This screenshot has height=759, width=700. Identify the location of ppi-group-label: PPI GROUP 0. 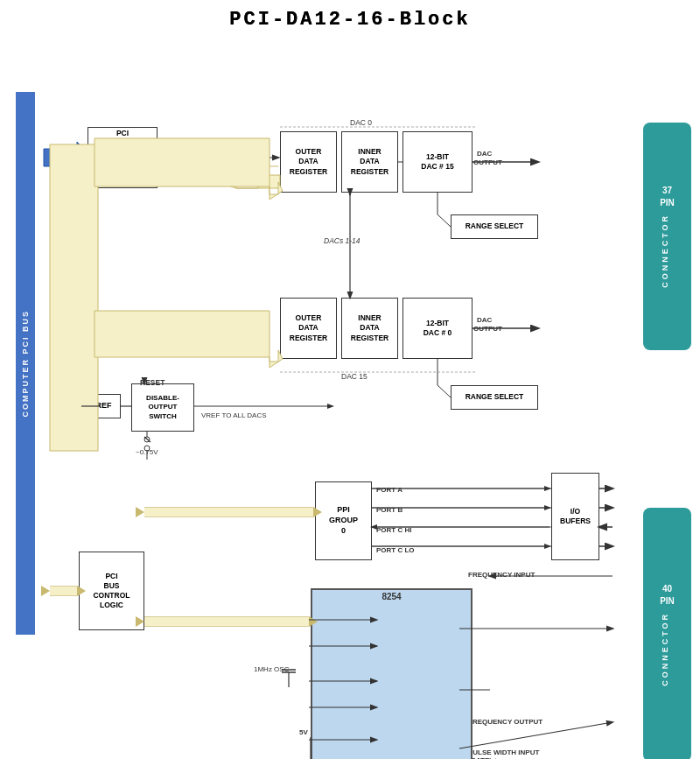
(343, 520).